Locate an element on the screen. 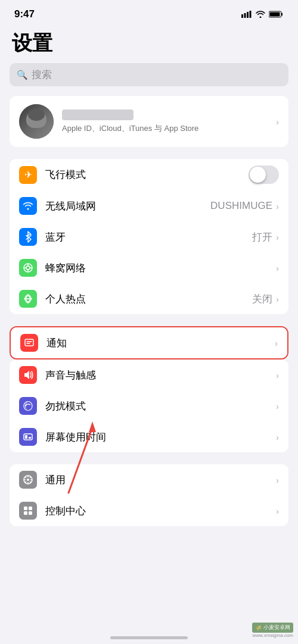 This screenshot has height=644, width=298. wifi-value: DUSHIMUGE is located at coordinates (241, 206).